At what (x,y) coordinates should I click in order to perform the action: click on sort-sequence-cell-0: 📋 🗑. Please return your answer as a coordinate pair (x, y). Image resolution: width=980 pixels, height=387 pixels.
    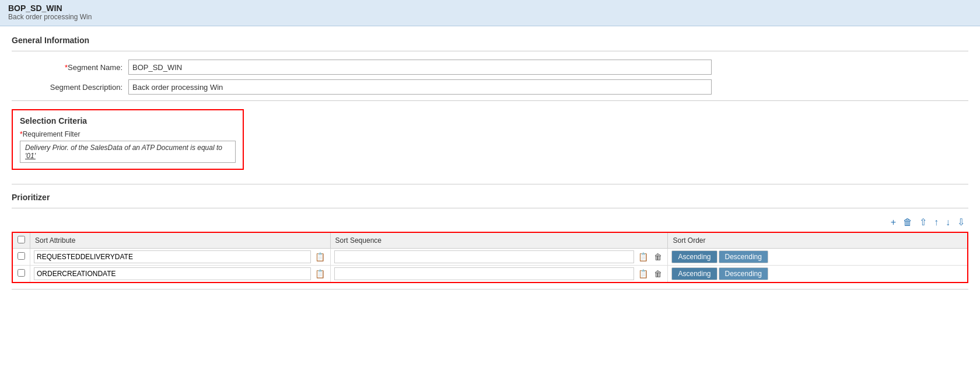
    Looking at the image, I should click on (499, 257).